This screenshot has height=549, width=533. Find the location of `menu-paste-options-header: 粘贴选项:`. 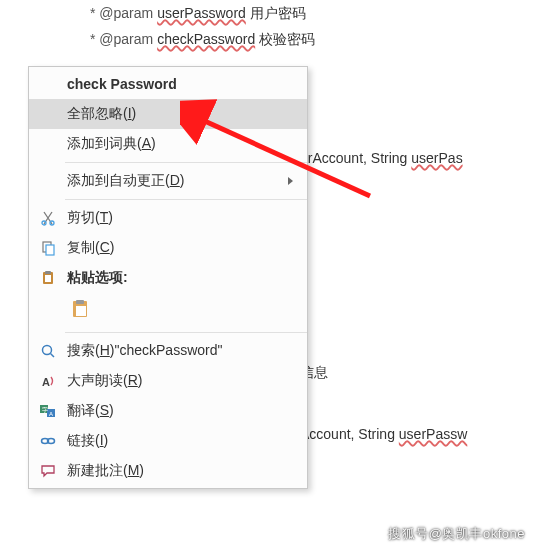

menu-paste-options-header: 粘贴选项: is located at coordinates (168, 278).